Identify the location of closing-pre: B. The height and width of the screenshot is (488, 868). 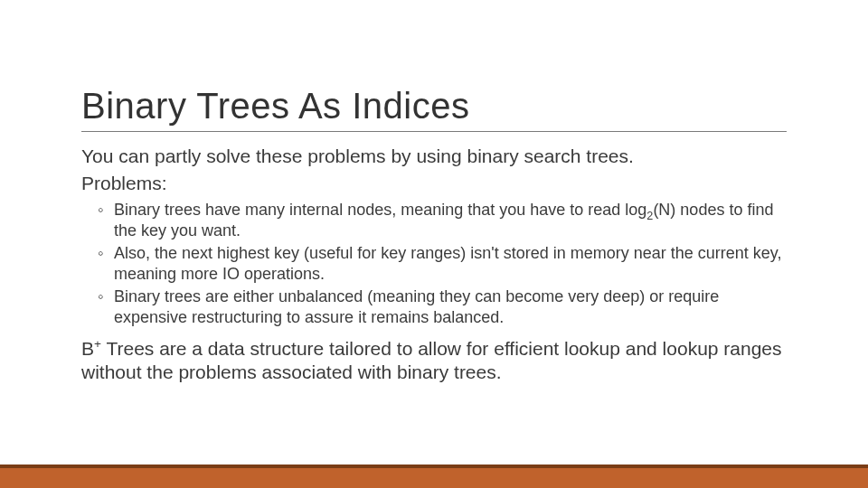
(88, 349).